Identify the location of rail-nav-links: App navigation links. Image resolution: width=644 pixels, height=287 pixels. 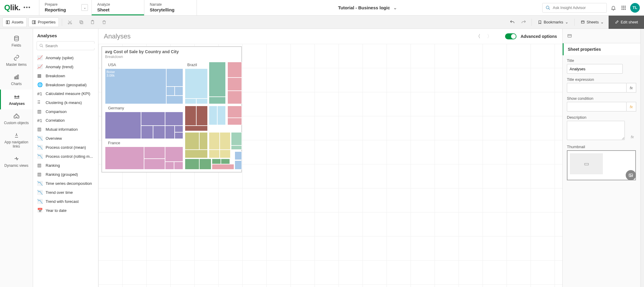
(16, 140).